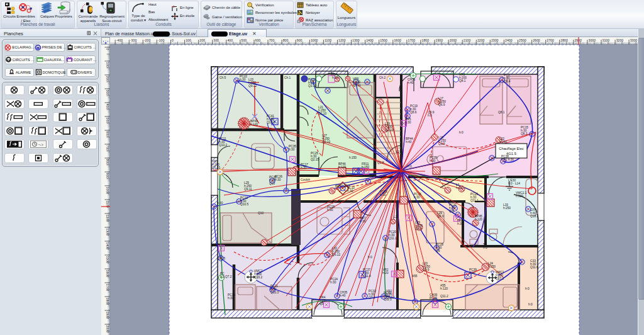 Image resolution: width=644 pixels, height=335 pixels. I want to click on svg-text: Q11.2, so click(444, 296).